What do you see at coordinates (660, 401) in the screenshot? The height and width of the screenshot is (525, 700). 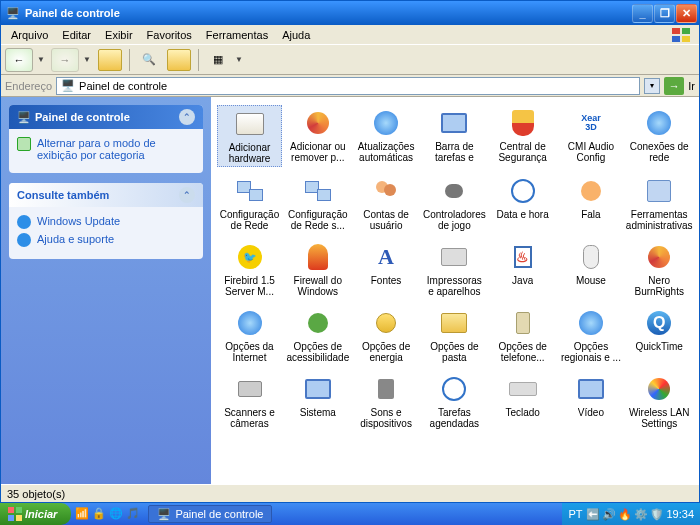 I see `cpl-item: Wireless LAN Settings` at bounding box center [660, 401].